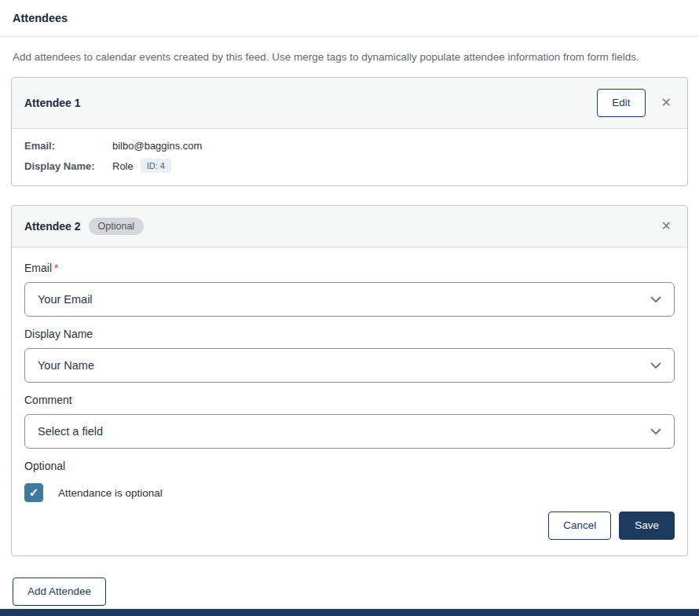  Describe the element at coordinates (49, 400) in the screenshot. I see `label-text: Comment` at that location.